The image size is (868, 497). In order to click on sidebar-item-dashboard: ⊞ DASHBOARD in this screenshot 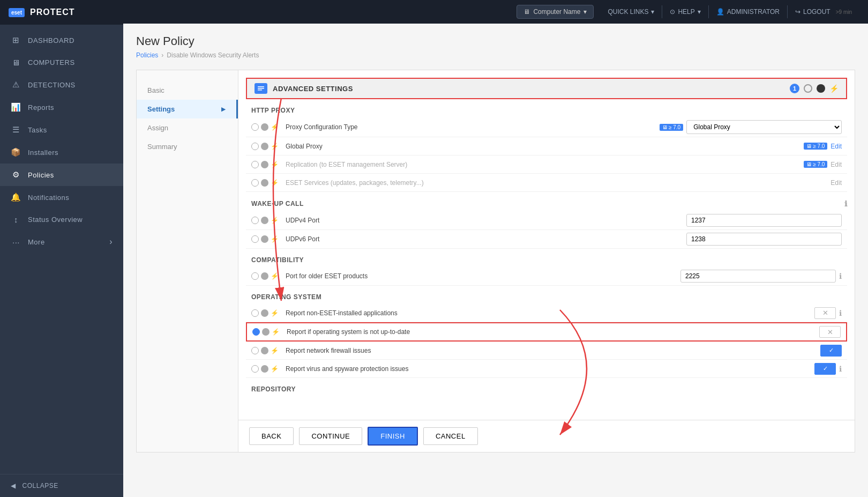, I will do `click(62, 40)`.